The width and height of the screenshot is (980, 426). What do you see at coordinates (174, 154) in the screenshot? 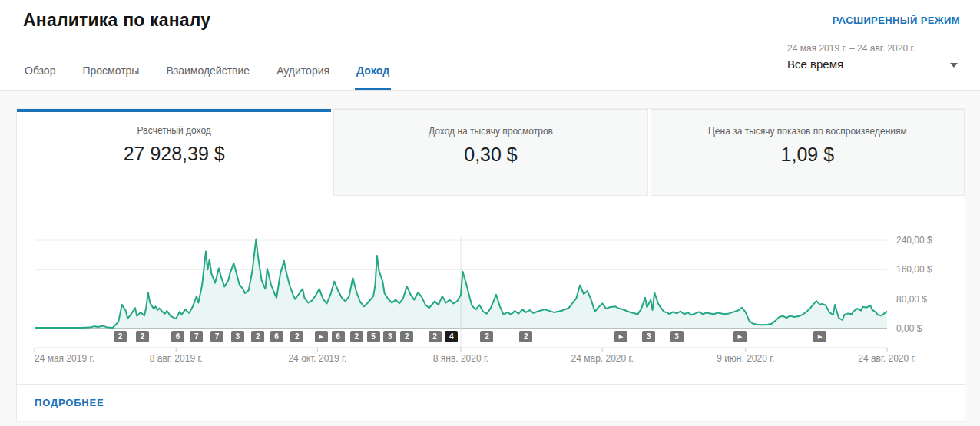
I see `metric-value: 27 928,39 $` at bounding box center [174, 154].